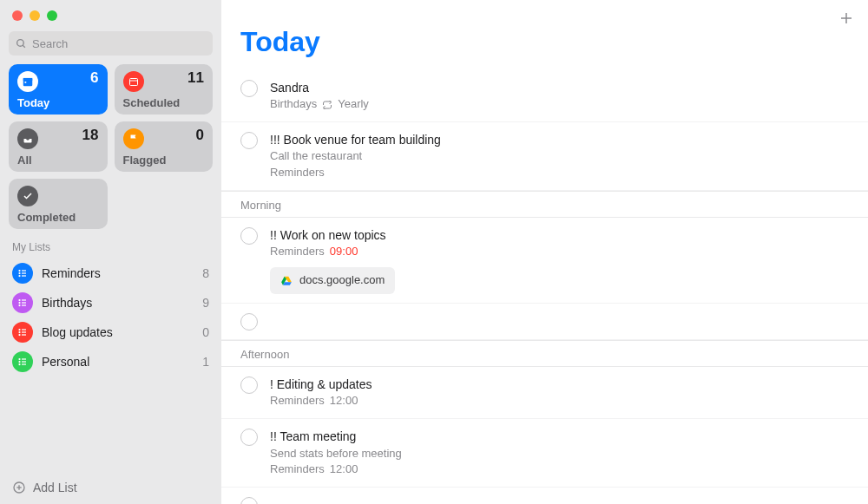  What do you see at coordinates (111, 16) in the screenshot?
I see `window-controls` at bounding box center [111, 16].